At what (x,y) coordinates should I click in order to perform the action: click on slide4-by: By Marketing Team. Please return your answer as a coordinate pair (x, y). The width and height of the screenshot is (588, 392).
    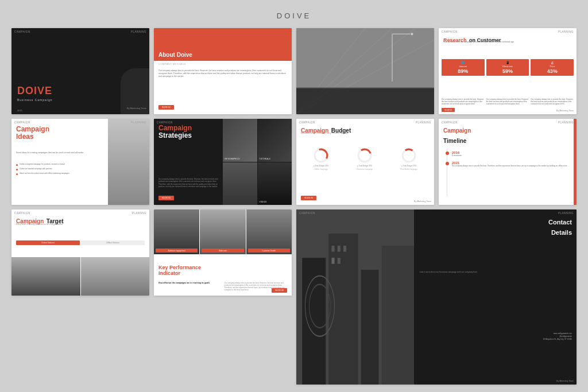
    Looking at the image, I should click on (565, 111).